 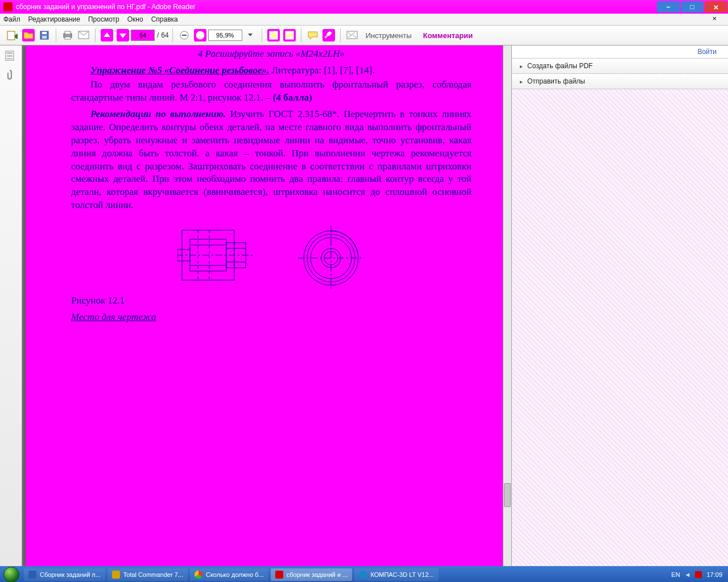 I want to click on scrollbar-thumb, so click(x=507, y=495).